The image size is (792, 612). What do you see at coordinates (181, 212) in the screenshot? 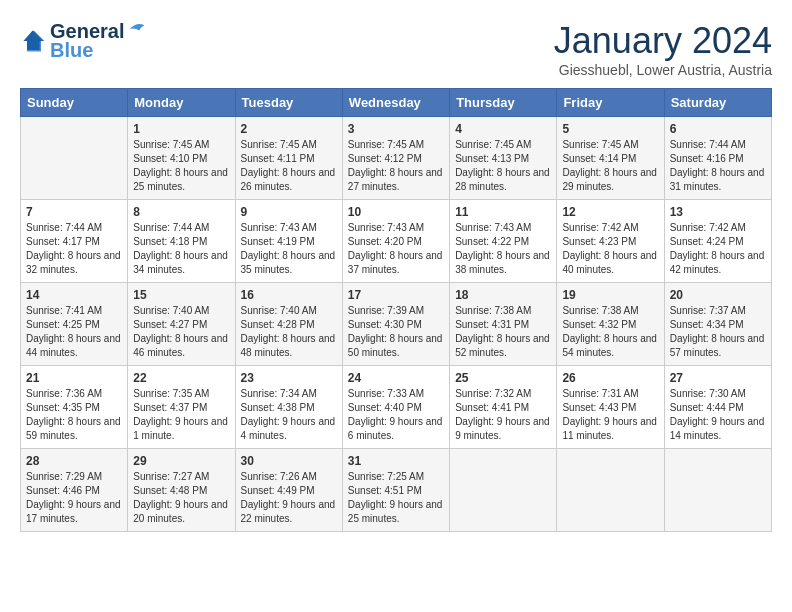
I see `day-number: 8` at bounding box center [181, 212].